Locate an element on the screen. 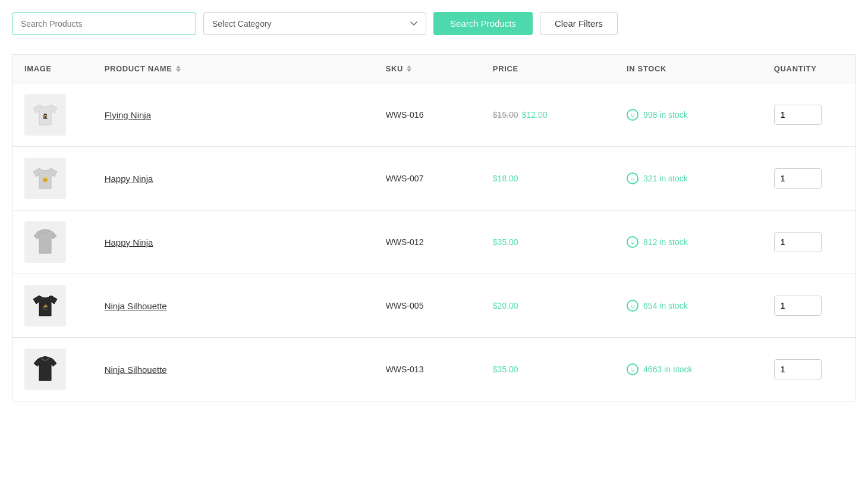 This screenshot has width=868, height=496. product-name-cell: Flying Ninja is located at coordinates (233, 115).